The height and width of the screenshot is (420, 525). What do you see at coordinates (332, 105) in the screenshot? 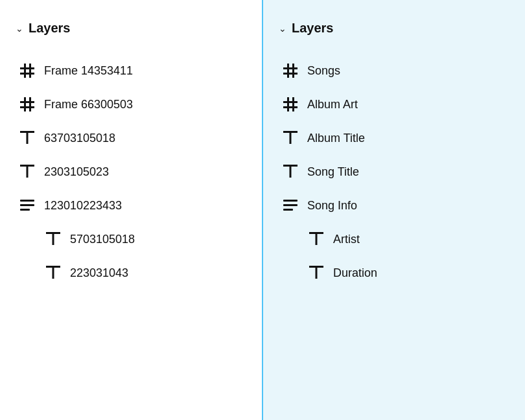
I see `layer-name: Album Art` at bounding box center [332, 105].